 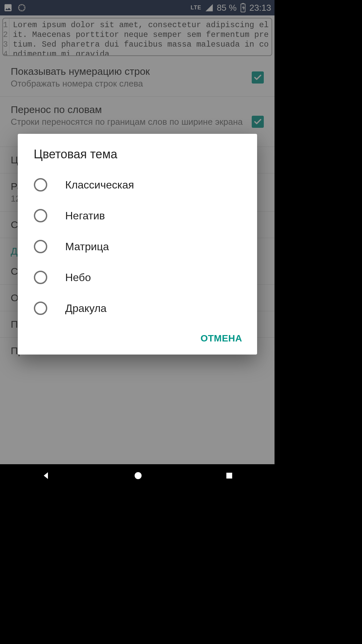 I want to click on theme-option-matrix: Матрица, so click(x=137, y=247).